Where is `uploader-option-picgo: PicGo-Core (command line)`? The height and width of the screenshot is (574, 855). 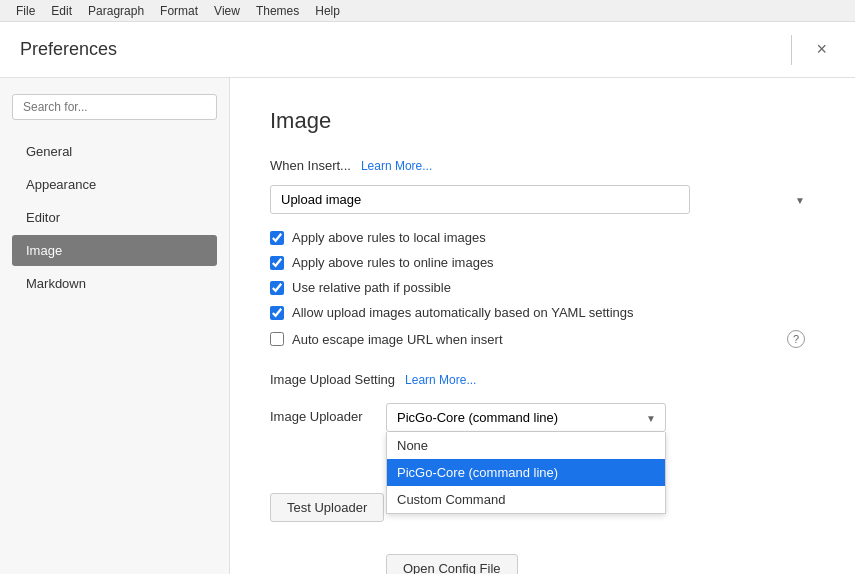
uploader-option-picgo: PicGo-Core (command line) is located at coordinates (526, 472).